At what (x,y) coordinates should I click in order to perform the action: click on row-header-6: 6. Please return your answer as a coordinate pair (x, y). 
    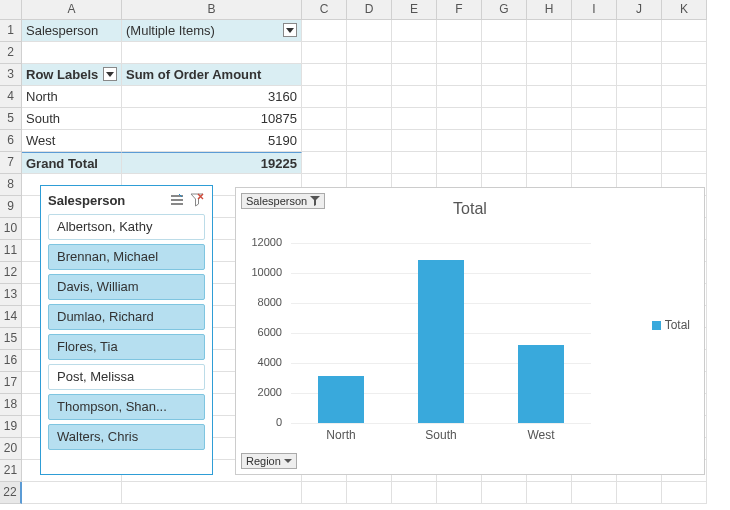
    Looking at the image, I should click on (11, 141).